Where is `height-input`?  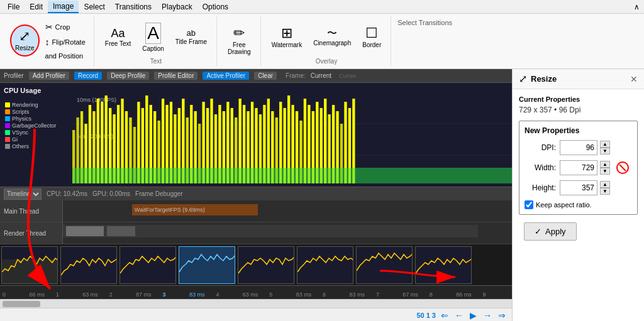
height-input is located at coordinates (579, 188).